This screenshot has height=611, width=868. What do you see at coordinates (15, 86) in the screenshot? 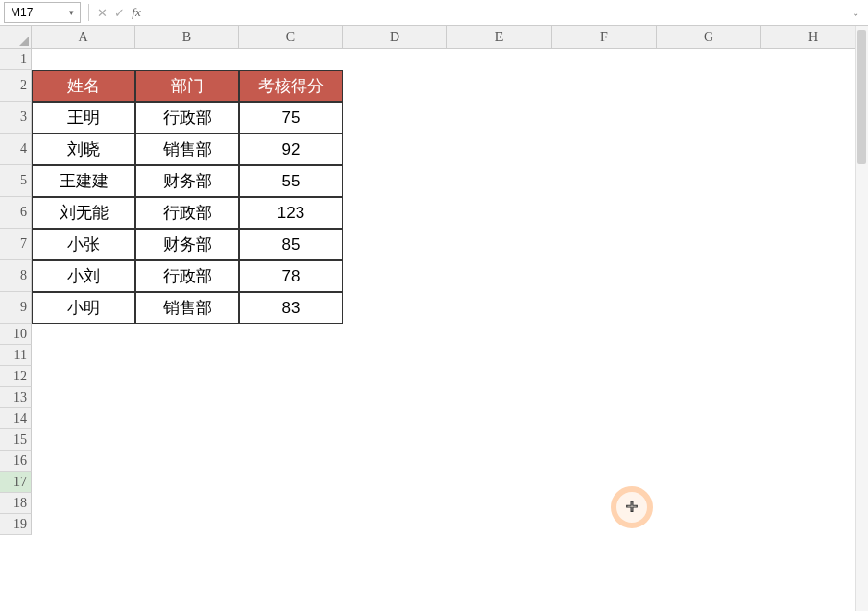
I see `row-header-2: 2` at bounding box center [15, 86].